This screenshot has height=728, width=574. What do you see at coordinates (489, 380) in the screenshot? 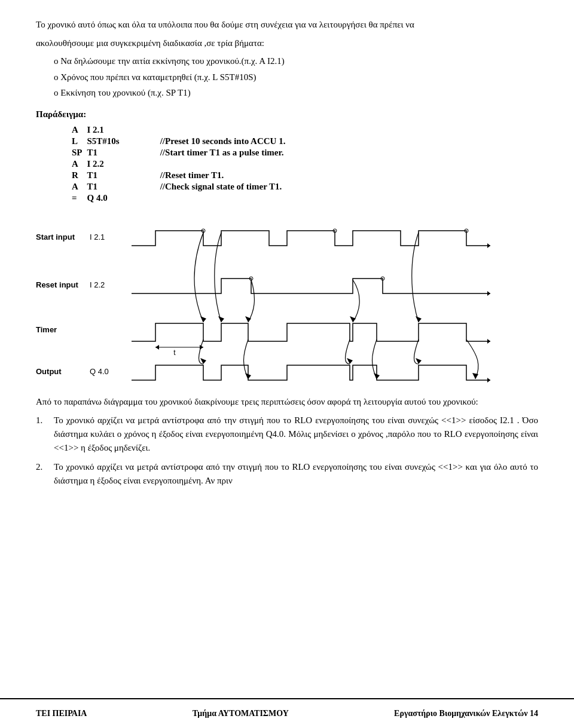
I see `output-wave-arrow` at bounding box center [489, 380].